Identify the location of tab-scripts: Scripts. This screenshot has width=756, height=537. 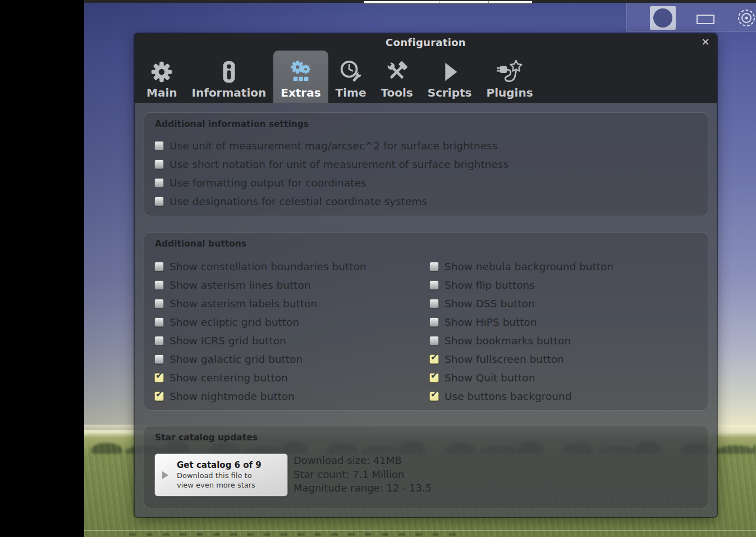
(450, 76).